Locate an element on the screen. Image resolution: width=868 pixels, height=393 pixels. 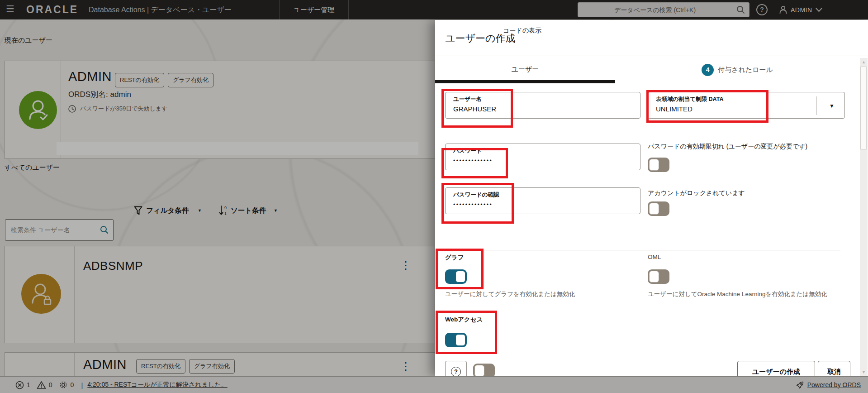
graph-toggle is located at coordinates (456, 277).